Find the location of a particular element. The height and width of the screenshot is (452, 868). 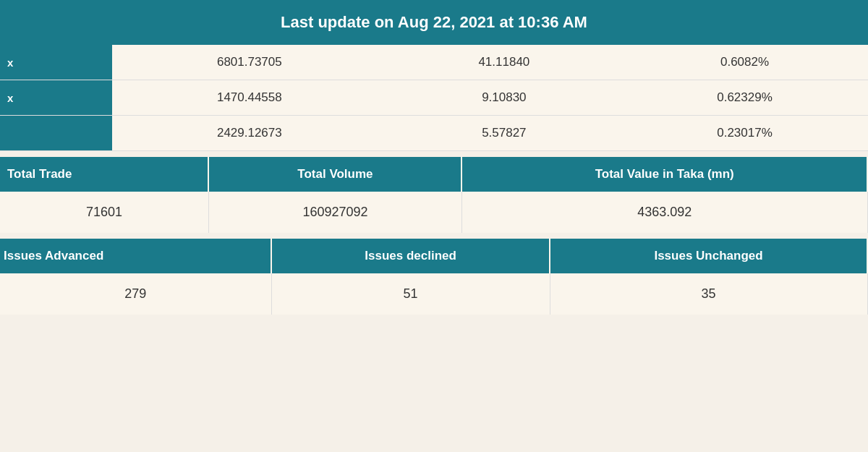

index-value3-1: 0.62329% is located at coordinates (745, 98).